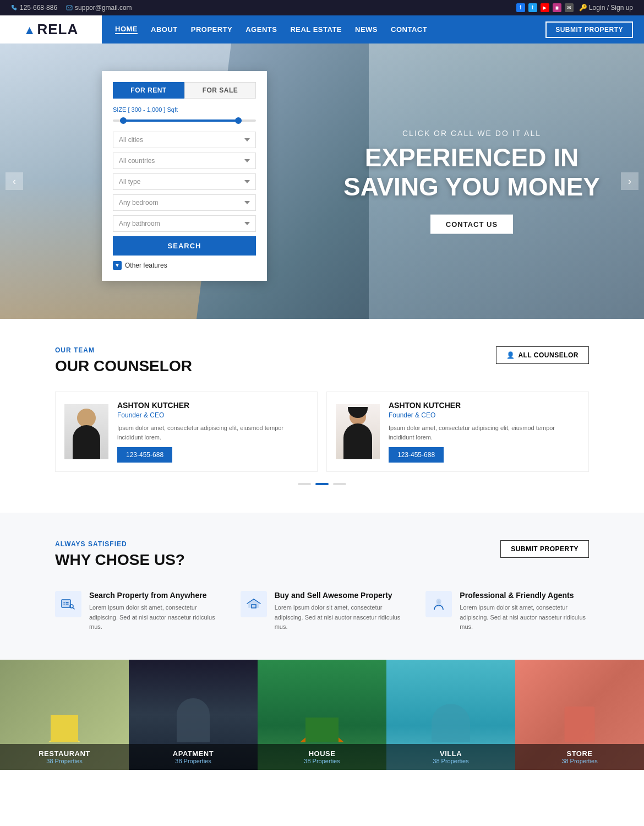  I want to click on property-item-restaurant: RESTAURANT 38 Properties, so click(64, 715).